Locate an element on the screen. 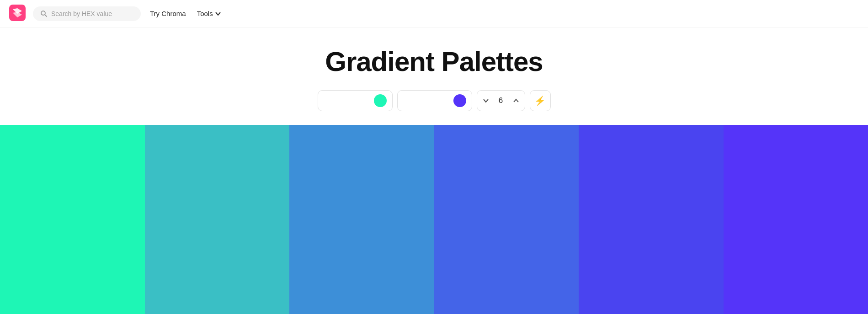  tools-dropdown-button: Tools is located at coordinates (209, 14).